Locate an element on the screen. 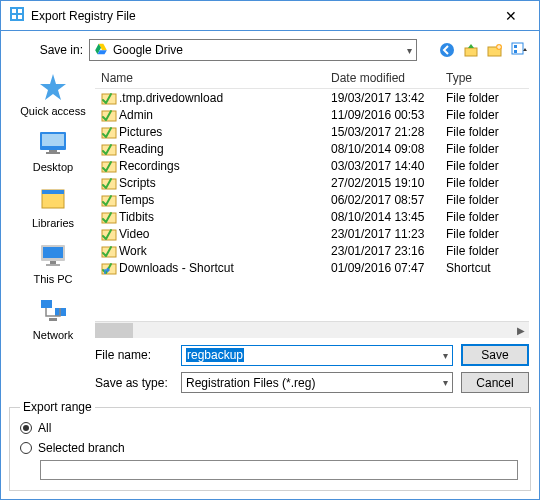 The image size is (540, 500). cancel-button: Cancel is located at coordinates (495, 382).